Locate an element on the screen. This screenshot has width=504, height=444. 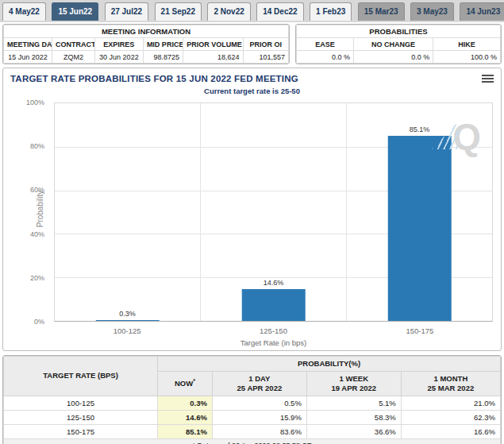
probabilities-title: PROBABILITIES is located at coordinates (398, 32).